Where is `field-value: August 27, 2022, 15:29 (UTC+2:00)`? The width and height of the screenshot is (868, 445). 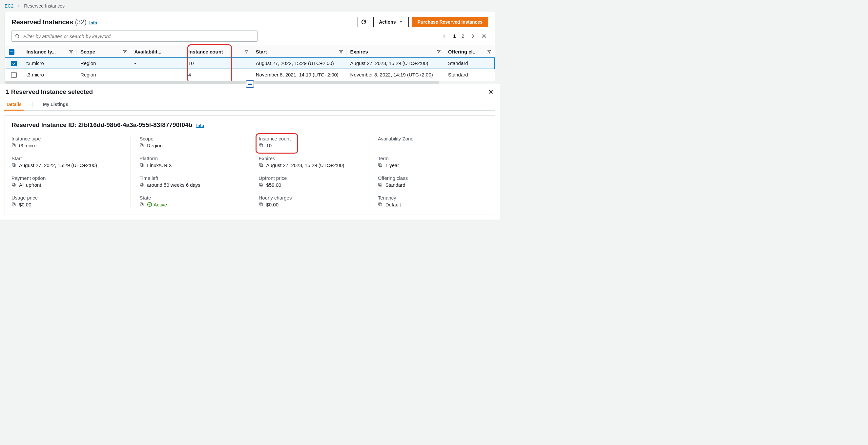 field-value: August 27, 2022, 15:29 (UTC+2:00) is located at coordinates (58, 165).